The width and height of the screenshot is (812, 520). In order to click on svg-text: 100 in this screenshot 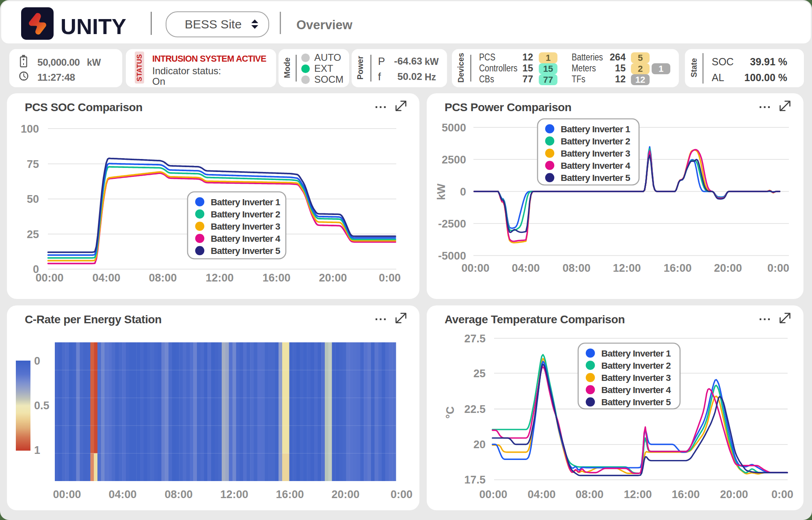, I will do `click(30, 129)`.